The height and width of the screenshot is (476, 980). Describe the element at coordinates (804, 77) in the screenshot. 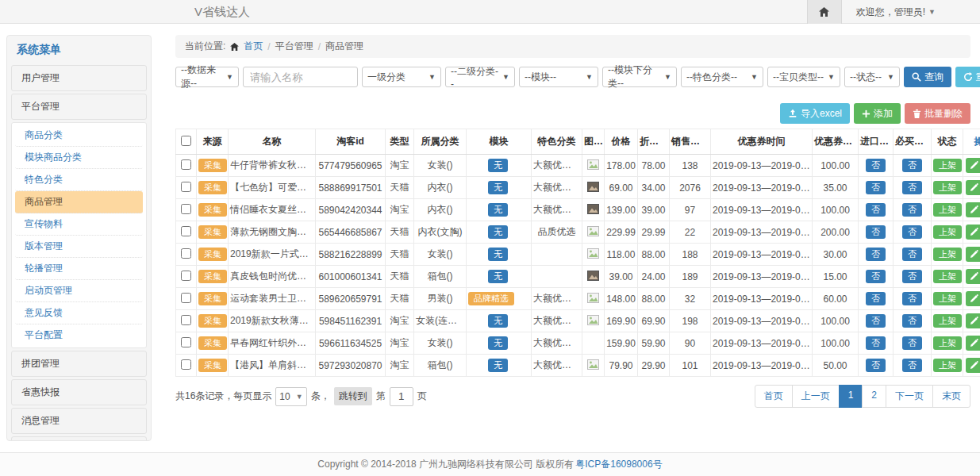

I see `item-type-select: --宝贝类型--▼` at that location.